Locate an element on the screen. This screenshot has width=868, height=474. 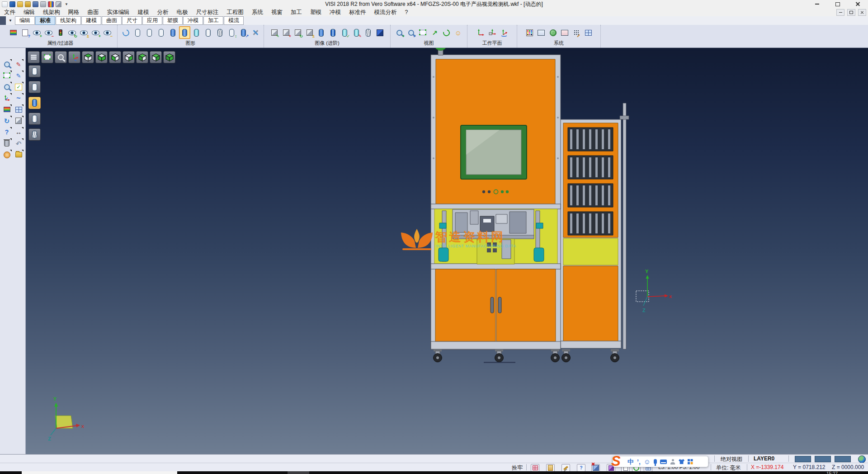
shade-check-icon is located at coordinates (344, 33).